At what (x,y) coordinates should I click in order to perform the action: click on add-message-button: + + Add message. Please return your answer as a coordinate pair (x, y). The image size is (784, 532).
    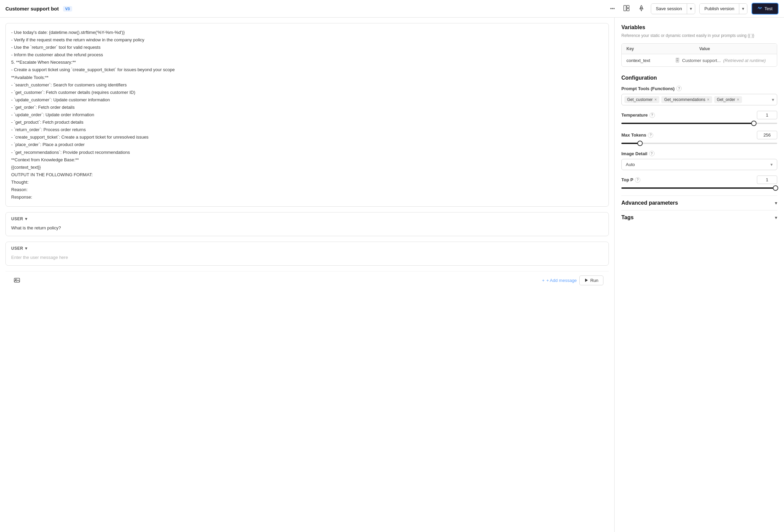
    Looking at the image, I should click on (560, 281).